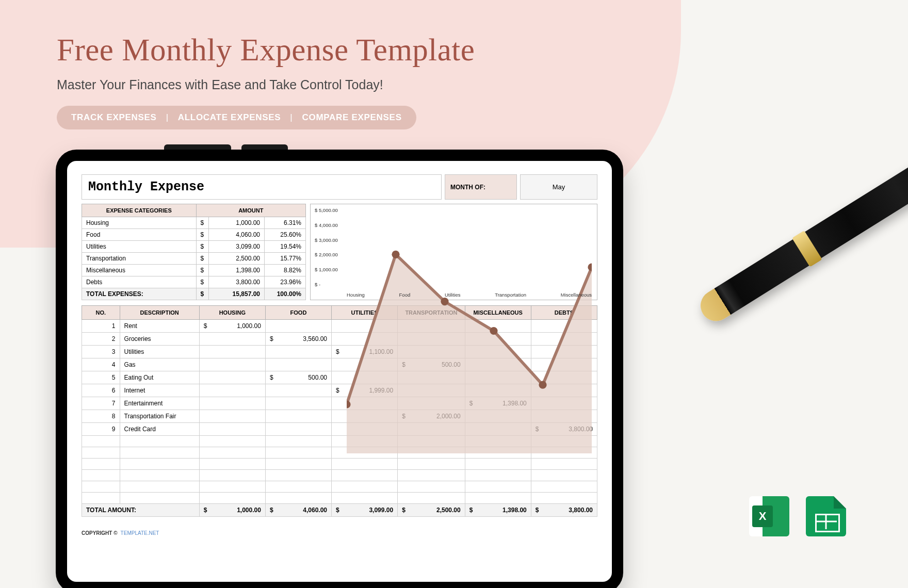  I want to click on google-sheets-icon, so click(826, 516).